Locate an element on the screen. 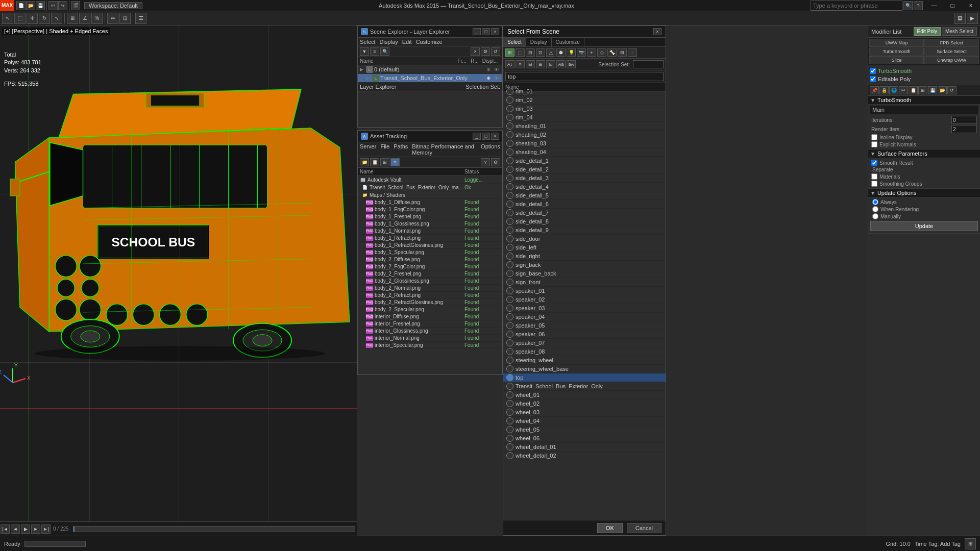 This screenshot has width=980, height=551. smoothing-groups-checkbox is located at coordinates (874, 184).